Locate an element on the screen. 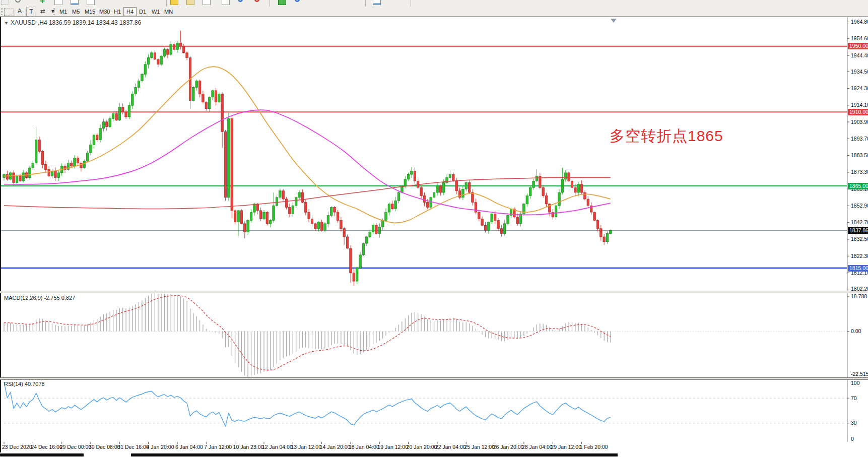  price-tick-label: 1934.50 is located at coordinates (859, 72).